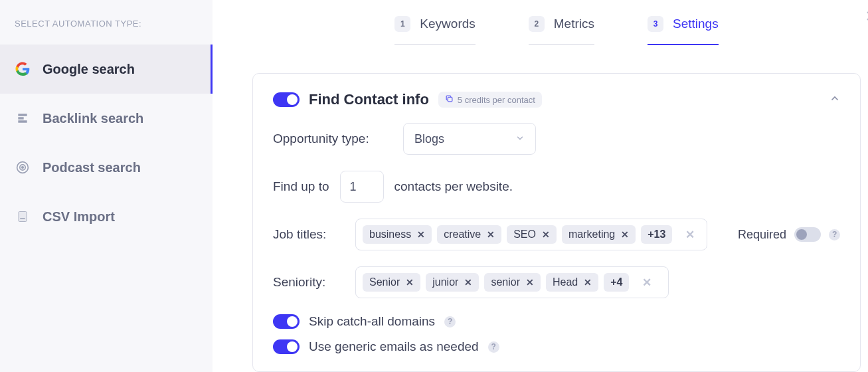  Describe the element at coordinates (434, 31) in the screenshot. I see `tab-keywords: 1 Keywords` at that location.